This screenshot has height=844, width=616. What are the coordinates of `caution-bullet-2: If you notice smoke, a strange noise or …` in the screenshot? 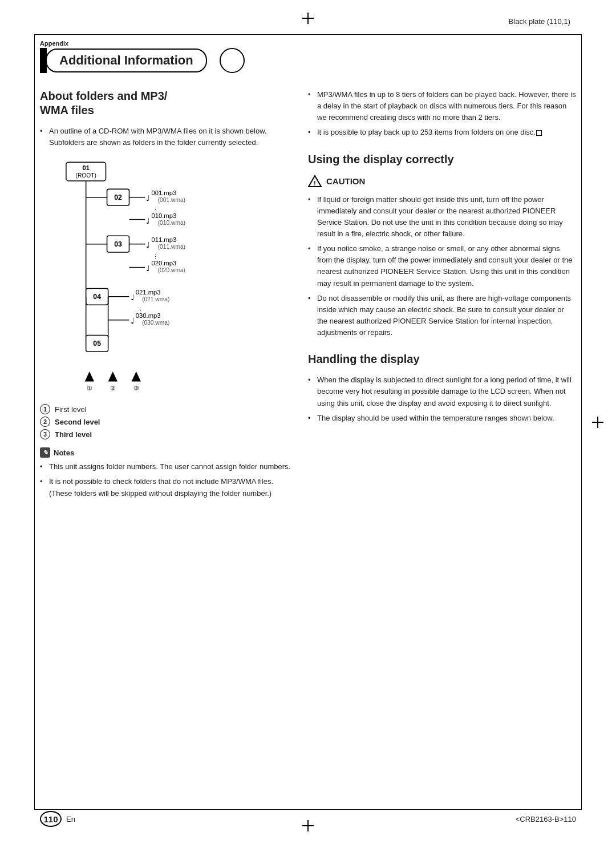 It's located at (442, 266).